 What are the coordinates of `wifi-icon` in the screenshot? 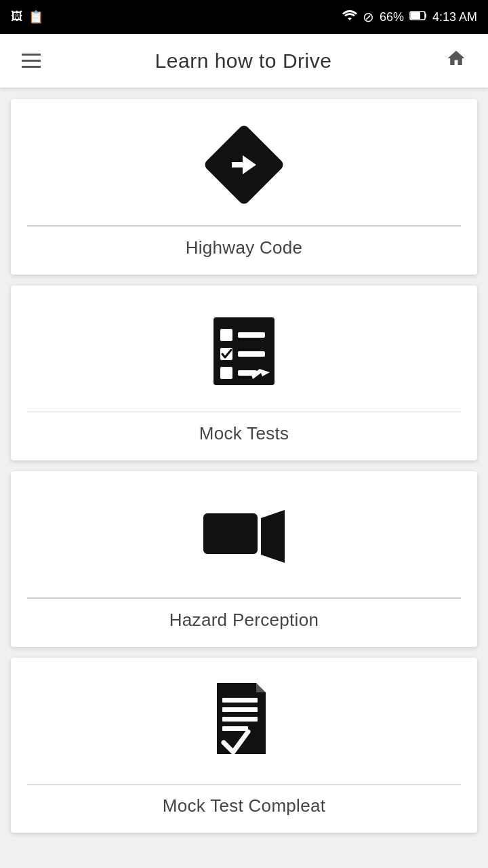 It's located at (350, 18).